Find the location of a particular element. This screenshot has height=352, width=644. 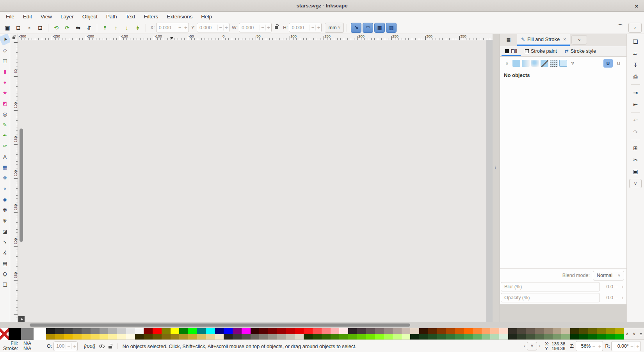

fill-rule-evenodd-button: ∪ is located at coordinates (608, 63).